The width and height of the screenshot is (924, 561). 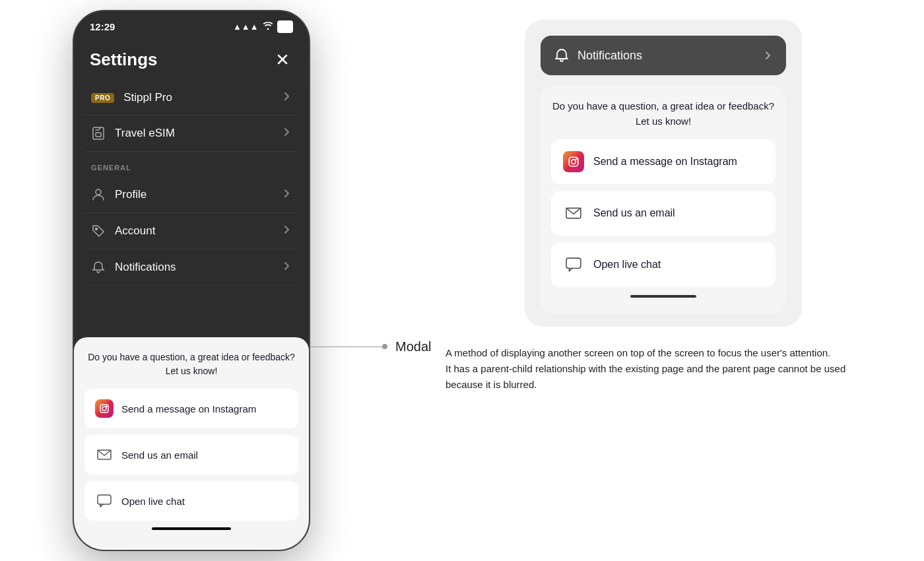 I want to click on livechat-button: Open live chat, so click(x=191, y=501).